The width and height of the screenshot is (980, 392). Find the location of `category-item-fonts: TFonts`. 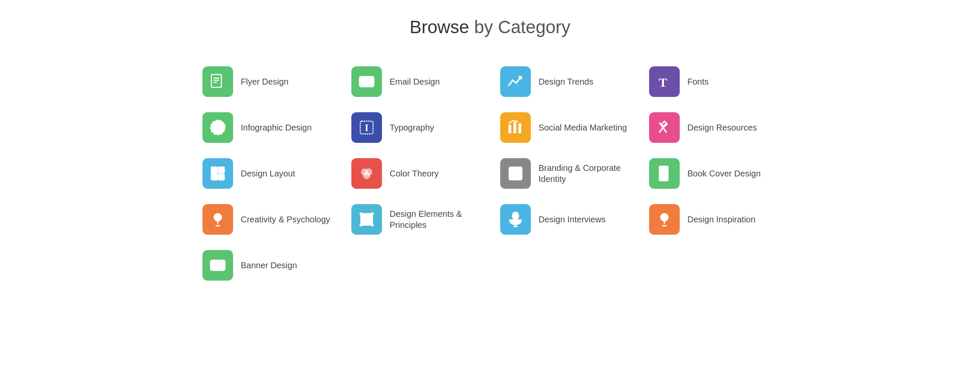

category-item-fonts: TFonts is located at coordinates (713, 82).